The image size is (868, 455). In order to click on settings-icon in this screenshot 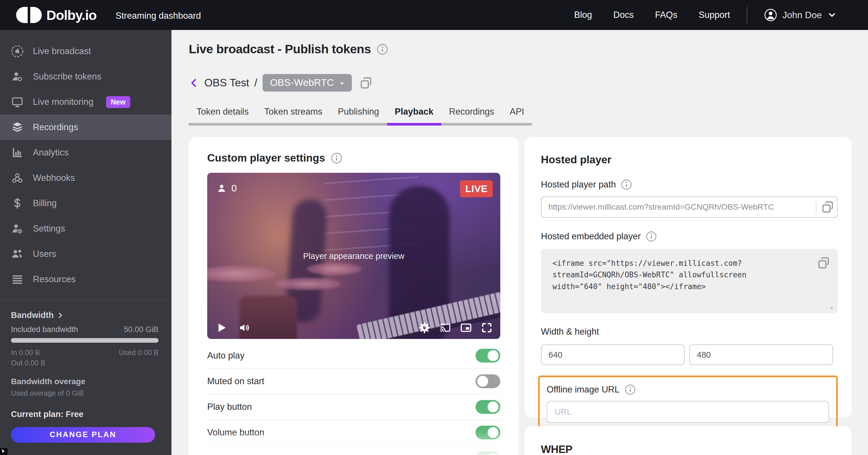, I will do `click(17, 229)`.